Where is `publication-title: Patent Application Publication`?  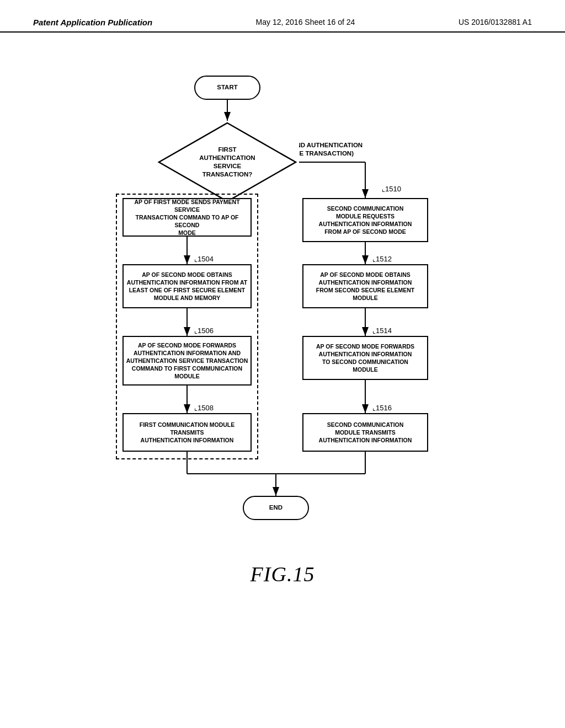
publication-title: Patent Application Publication is located at coordinates (93, 22).